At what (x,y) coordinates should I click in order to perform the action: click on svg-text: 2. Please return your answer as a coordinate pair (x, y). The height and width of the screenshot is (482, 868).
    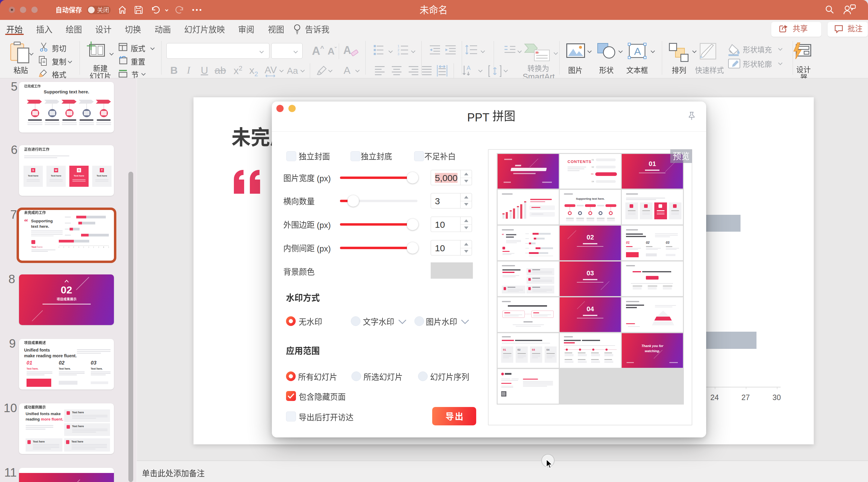
    Looking at the image, I should click on (398, 50).